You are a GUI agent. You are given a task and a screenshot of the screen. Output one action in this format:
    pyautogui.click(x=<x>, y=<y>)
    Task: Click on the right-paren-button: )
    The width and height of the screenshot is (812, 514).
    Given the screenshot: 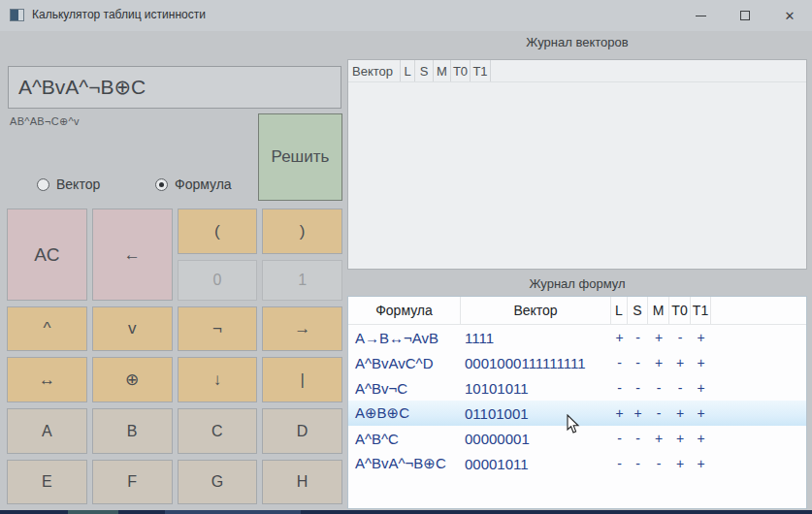 What is the action you would take?
    pyautogui.click(x=303, y=231)
    